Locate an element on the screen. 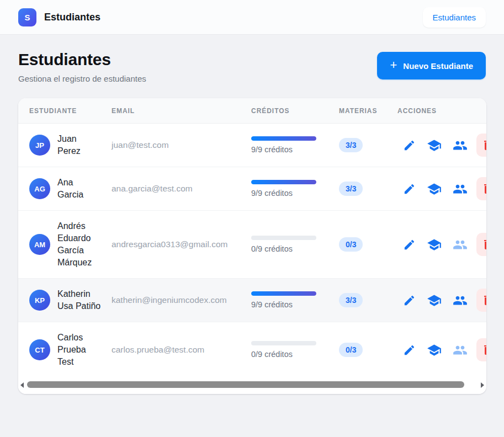 The width and height of the screenshot is (504, 437). avatar: CT is located at coordinates (40, 350).